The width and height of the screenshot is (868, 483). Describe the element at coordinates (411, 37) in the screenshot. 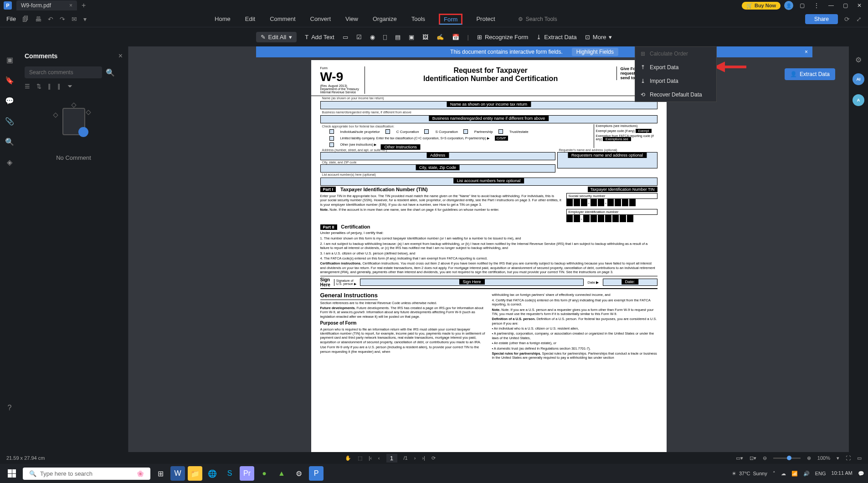

I see `button-field-icon: ▣` at that location.